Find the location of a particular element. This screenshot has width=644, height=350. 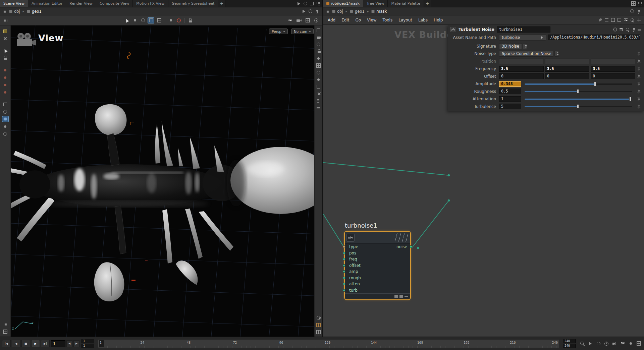

camera-menu-button: No cam is located at coordinates (303, 32).